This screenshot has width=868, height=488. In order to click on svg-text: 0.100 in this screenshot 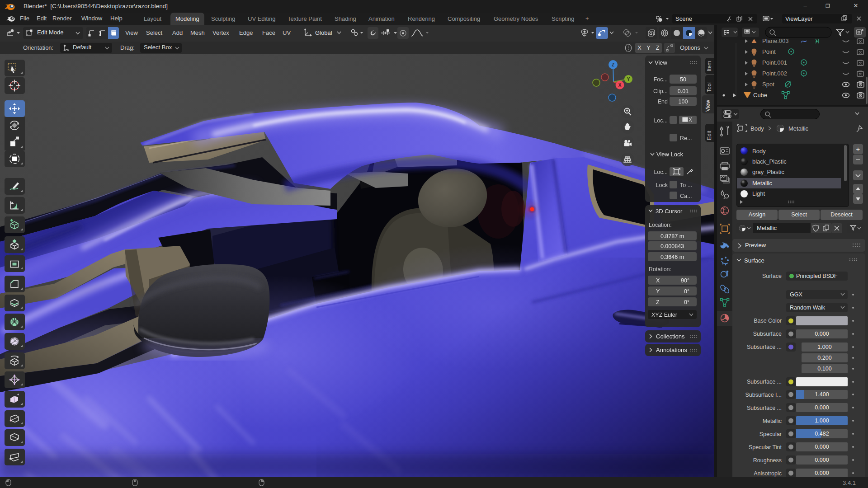, I will do `click(825, 369)`.